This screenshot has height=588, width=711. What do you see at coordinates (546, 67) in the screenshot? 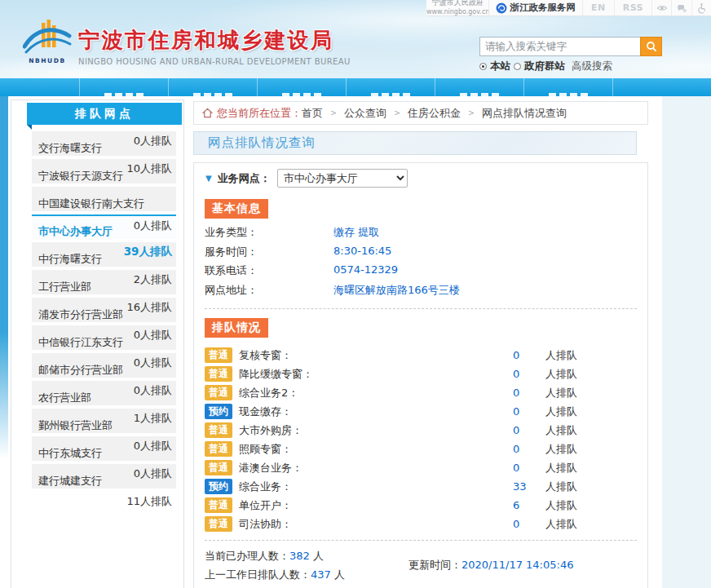
I see `search-options: 本站 政府群站 高级搜索` at bounding box center [546, 67].